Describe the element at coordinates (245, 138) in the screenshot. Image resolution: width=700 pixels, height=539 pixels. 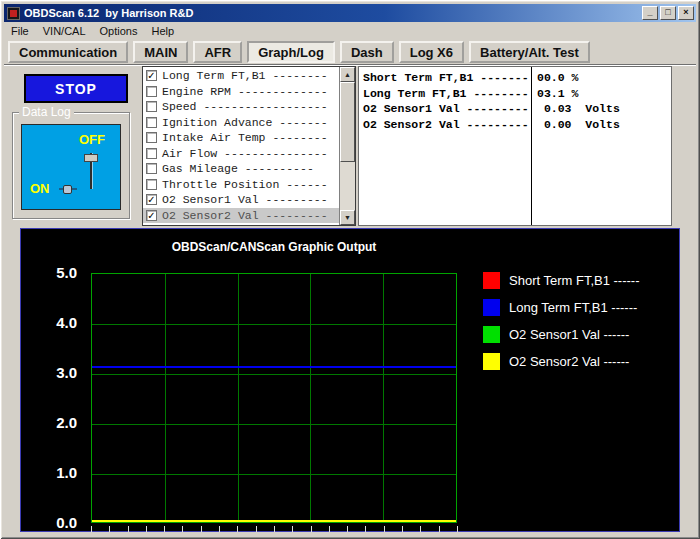
I see `pid-label: Intake Air Temp --------` at that location.